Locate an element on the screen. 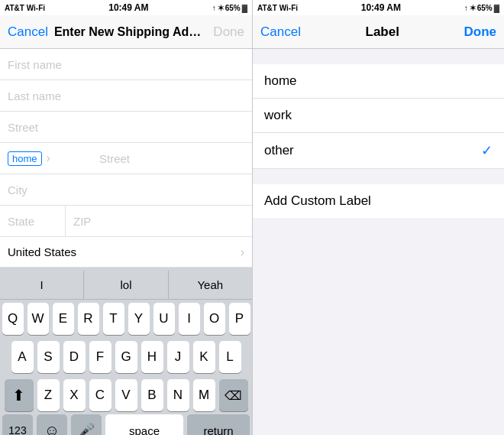  keyboard-suggestions: I lol Yeah is located at coordinates (126, 285).